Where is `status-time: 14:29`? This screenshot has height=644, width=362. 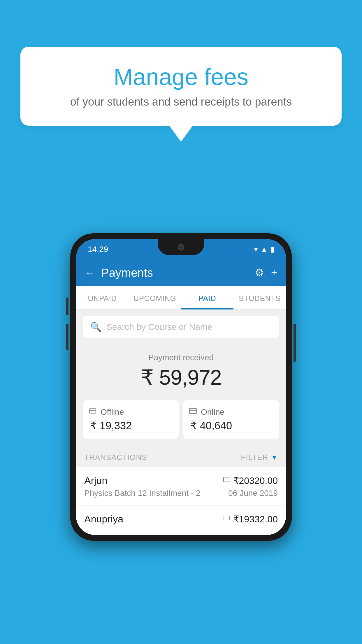 status-time: 14:29 is located at coordinates (98, 249).